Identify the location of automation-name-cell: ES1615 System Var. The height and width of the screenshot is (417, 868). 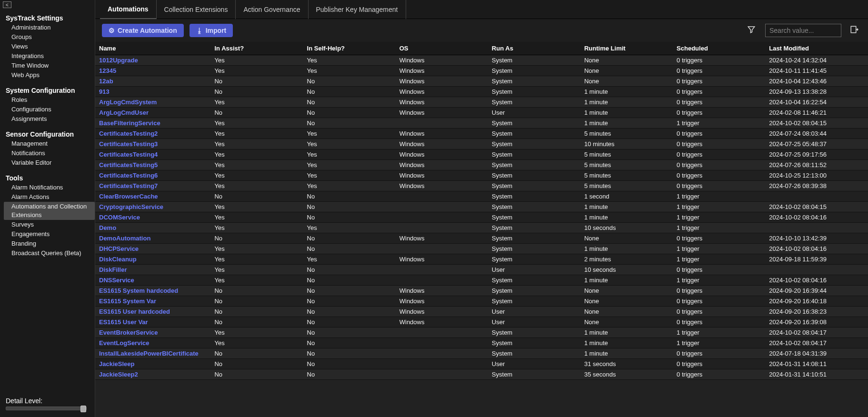
(153, 301).